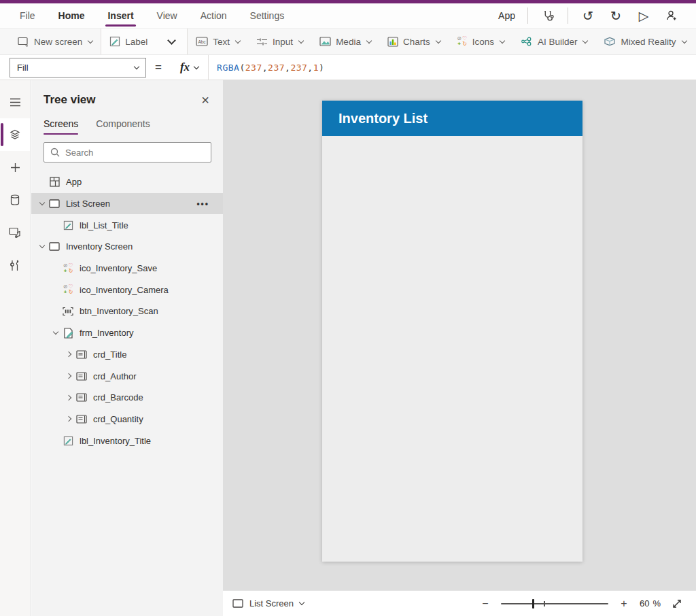 Image resolution: width=696 pixels, height=616 pixels. What do you see at coordinates (222, 42) in the screenshot?
I see `text-label: Text` at bounding box center [222, 42].